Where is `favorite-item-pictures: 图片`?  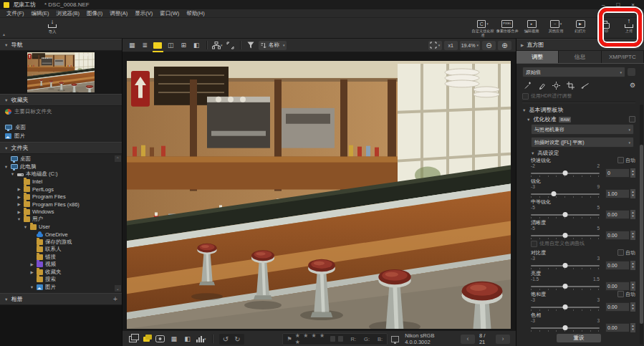
favorite-item-pictures: 图片 is located at coordinates (61, 136).